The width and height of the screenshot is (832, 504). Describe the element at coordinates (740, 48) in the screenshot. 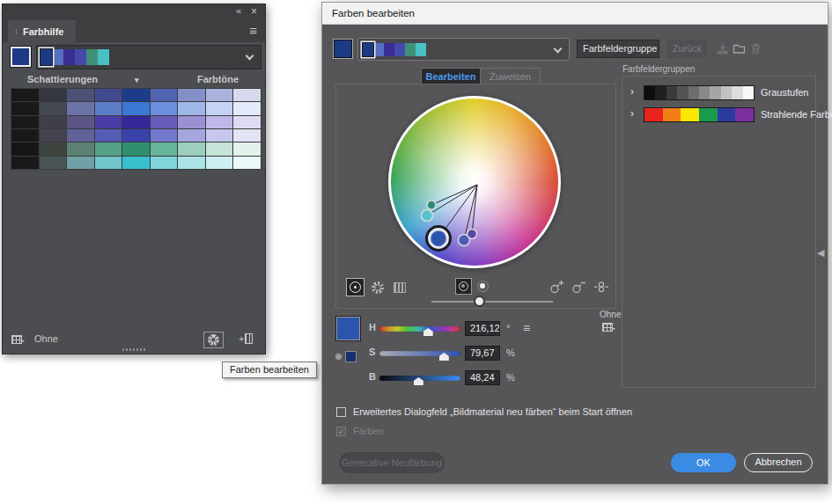

I see `folder-icon` at that location.